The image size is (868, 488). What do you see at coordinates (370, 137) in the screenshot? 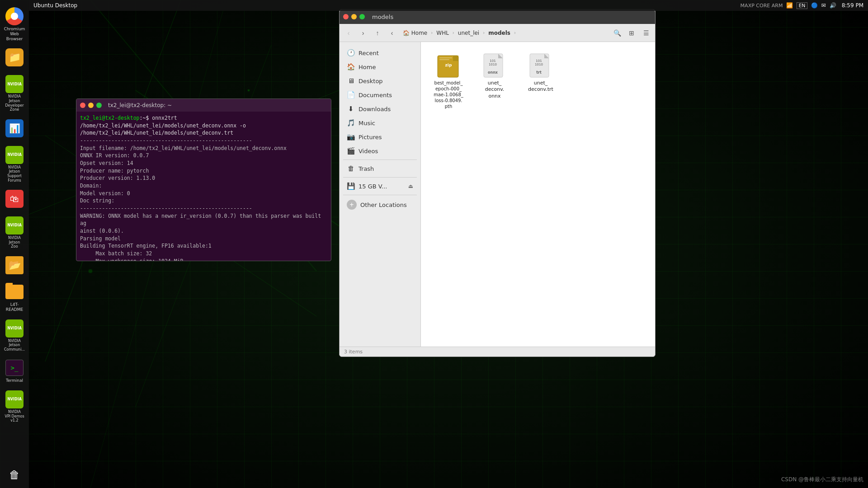
I see `sidebar-label-pictures: Pictures` at bounding box center [370, 137].